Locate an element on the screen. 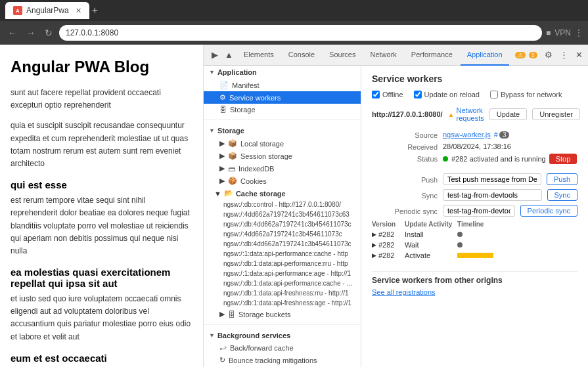  cache-item-3: ngsw:/:4dd662a7197241c3b454611073c is located at coordinates (283, 234).